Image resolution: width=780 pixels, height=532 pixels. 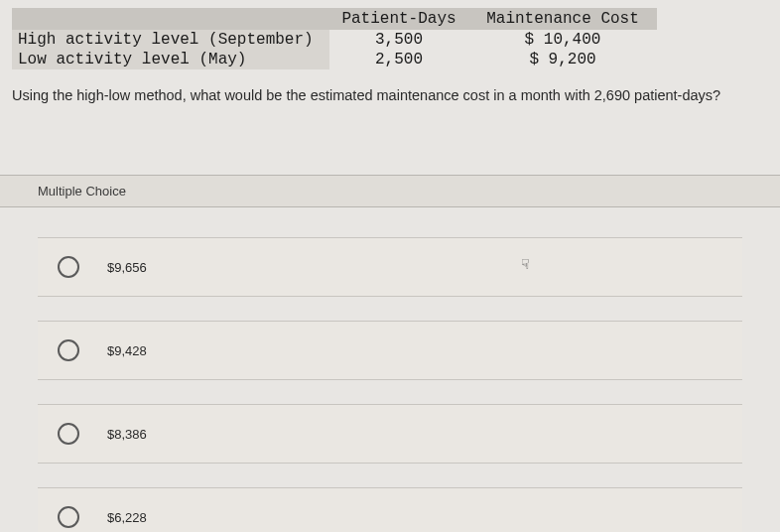 I want to click on row-label-low: Low activity level (May), so click(x=171, y=60).